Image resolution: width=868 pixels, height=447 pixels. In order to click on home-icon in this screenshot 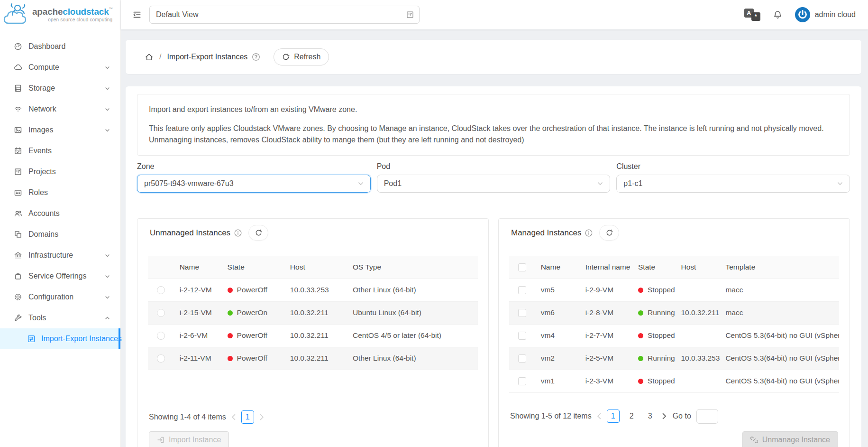, I will do `click(149, 57)`.